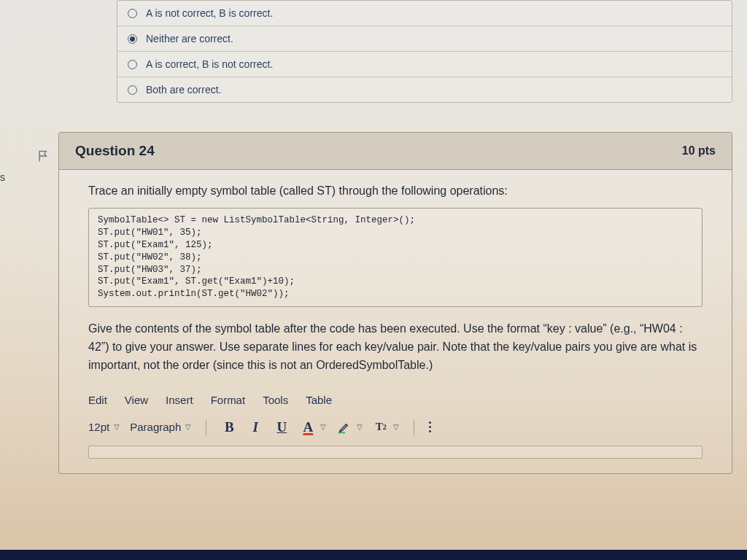 The image size is (747, 560). I want to click on option-row: A is correct, B is not correct., so click(425, 64).